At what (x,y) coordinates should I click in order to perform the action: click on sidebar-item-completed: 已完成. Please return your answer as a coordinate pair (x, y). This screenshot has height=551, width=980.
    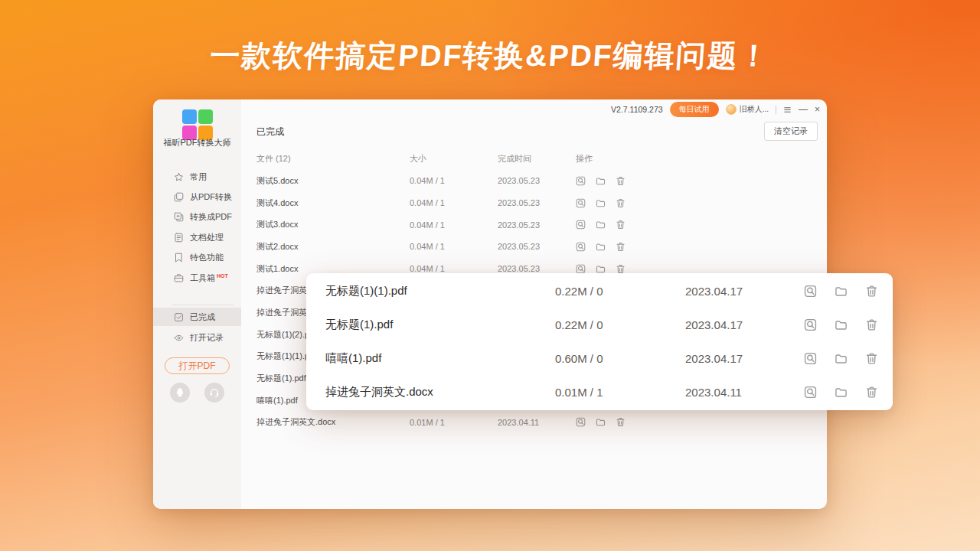
    Looking at the image, I should click on (198, 317).